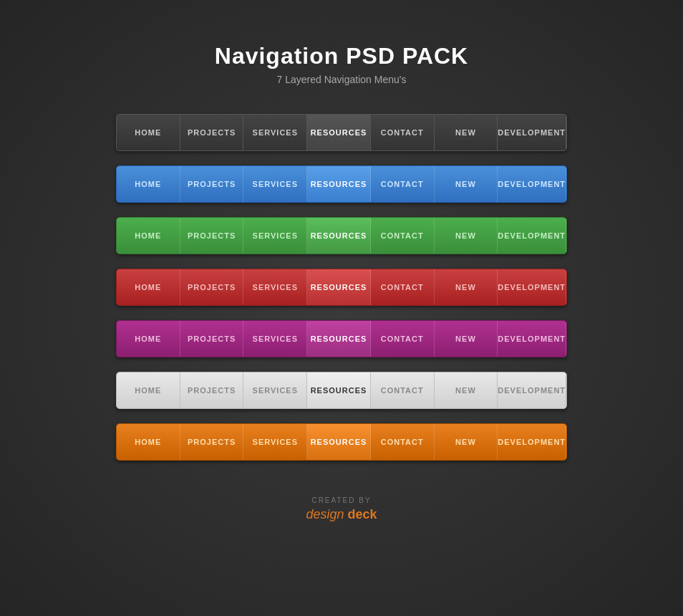 The width and height of the screenshot is (683, 616). I want to click on nav-green-item-services: SERVICES, so click(275, 236).